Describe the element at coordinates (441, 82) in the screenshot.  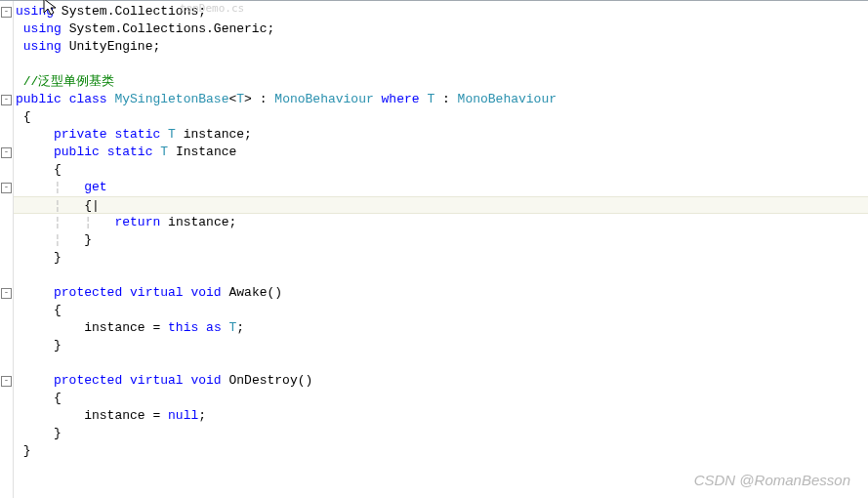
I see `code-line: //泛型单例基类` at that location.